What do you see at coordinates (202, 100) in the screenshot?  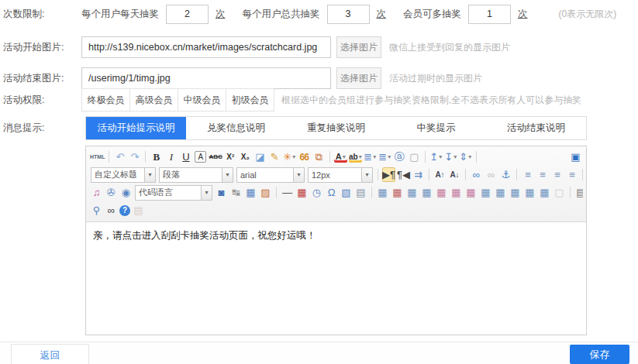 I see `member-level-button-2: 中级会员` at bounding box center [202, 100].